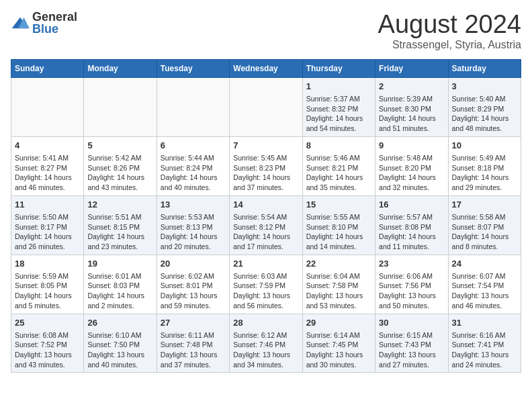  What do you see at coordinates (411, 291) in the screenshot?
I see `cell-content: Sunrise: 6:06 AM Sunset: 7:56 PM Dayligh…` at bounding box center [411, 291].